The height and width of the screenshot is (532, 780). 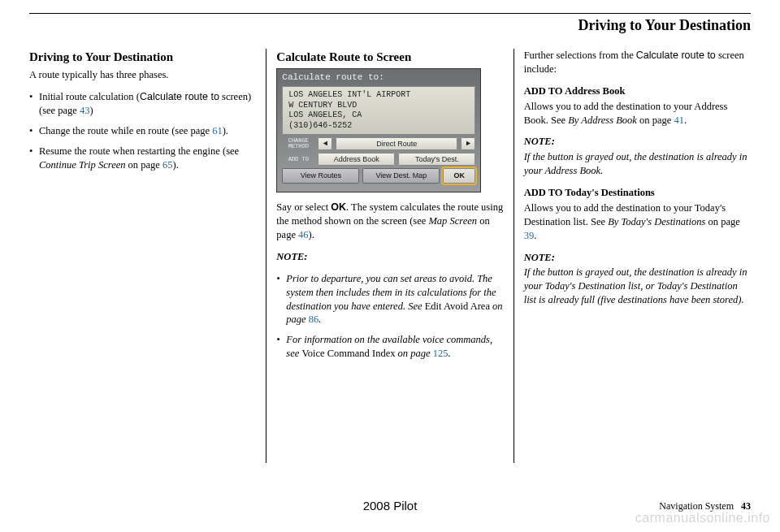 I want to click on emphasis: Continue Trip Screen, so click(x=82, y=165).